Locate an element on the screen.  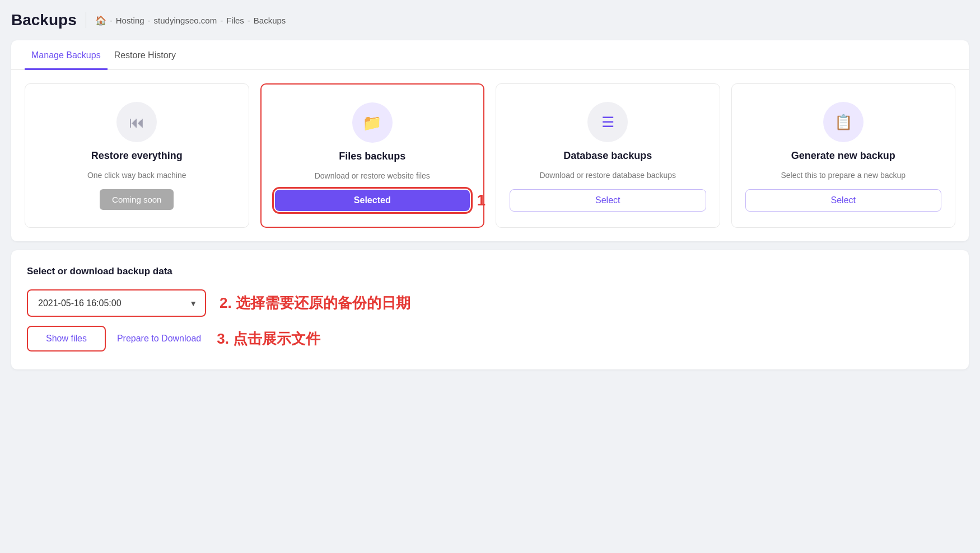
selected-wrapper: Selected 1 is located at coordinates (373, 200).